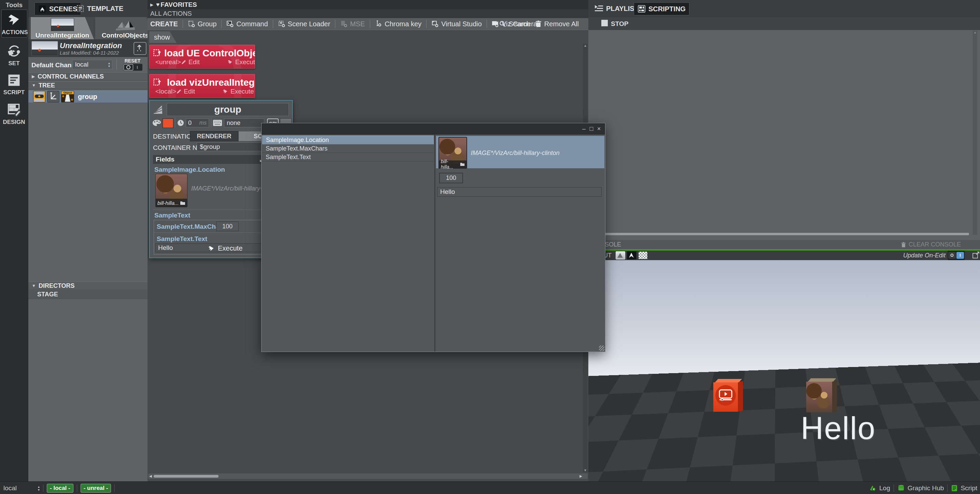 This screenshot has height=494, width=980. Describe the element at coordinates (14, 56) in the screenshot. I see `sidebar-item-set: SET` at that location.